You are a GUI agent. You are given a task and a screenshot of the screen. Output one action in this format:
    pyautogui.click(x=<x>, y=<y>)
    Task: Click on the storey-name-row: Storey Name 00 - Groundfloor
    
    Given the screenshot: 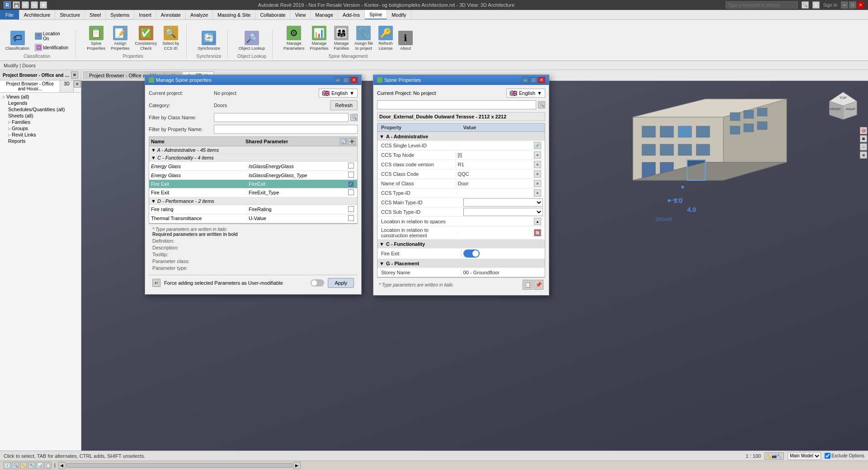 What is the action you would take?
    pyautogui.click(x=461, y=273)
    